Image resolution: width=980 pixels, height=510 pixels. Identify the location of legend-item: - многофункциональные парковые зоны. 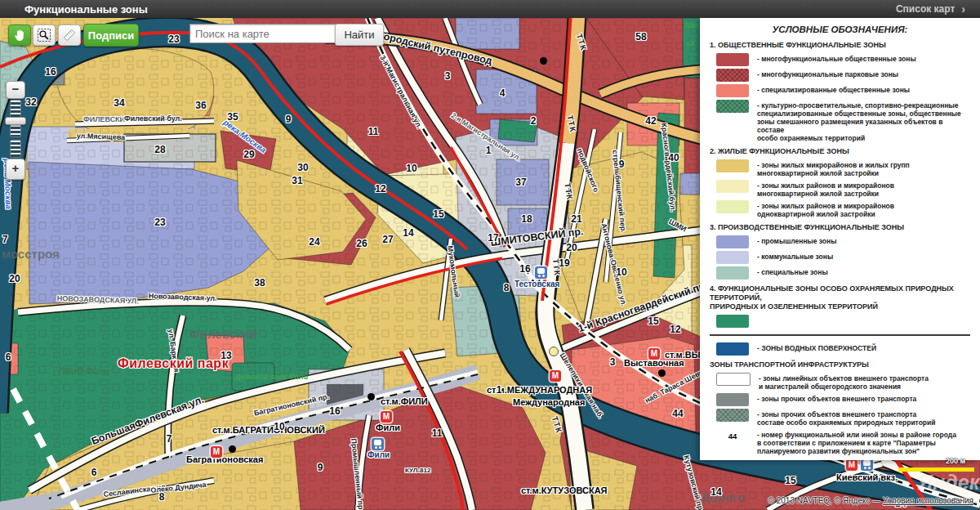
(840, 75).